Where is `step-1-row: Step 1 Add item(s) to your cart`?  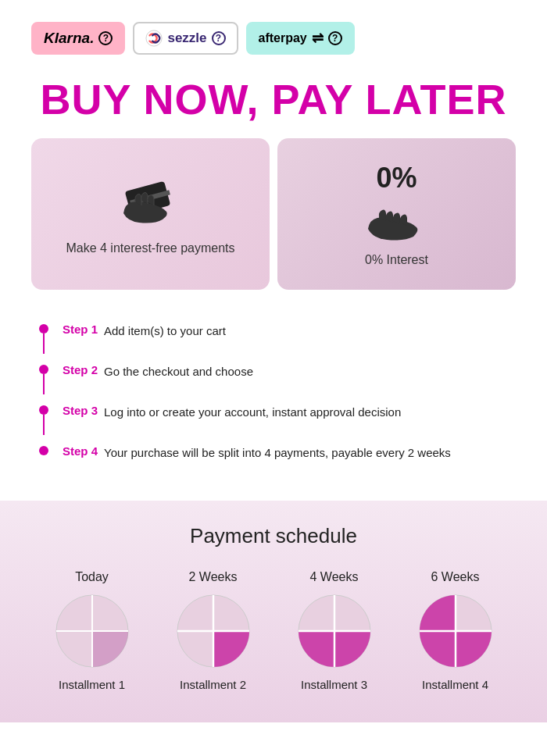
step-1-row: Step 1 Add item(s) to your cart is located at coordinates (274, 337).